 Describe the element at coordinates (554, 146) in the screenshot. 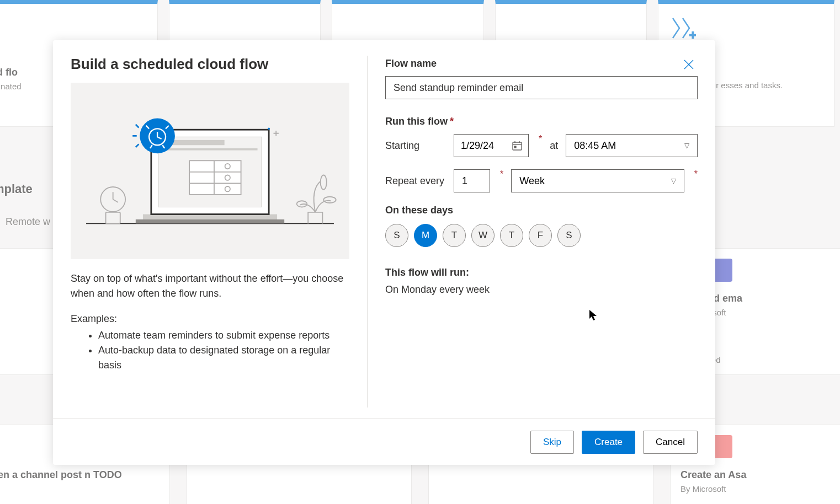

I see `at-label: at` at that location.